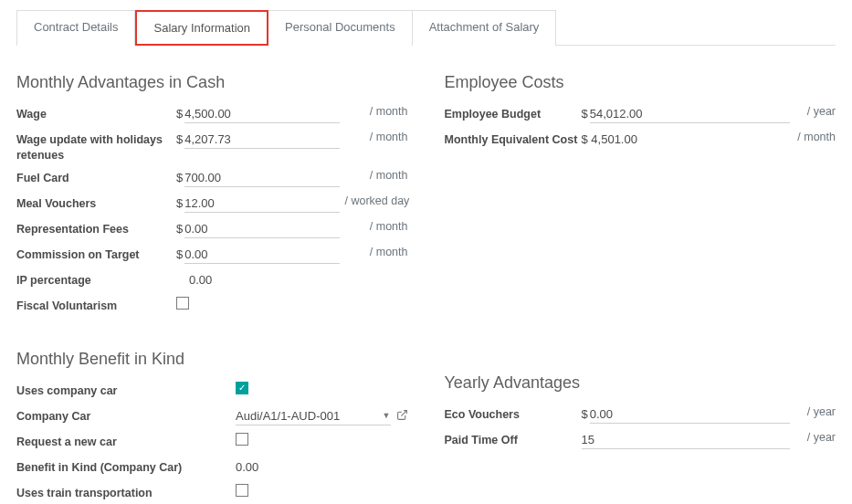 The height and width of the screenshot is (504, 852). I want to click on input-wage, so click(261, 114).